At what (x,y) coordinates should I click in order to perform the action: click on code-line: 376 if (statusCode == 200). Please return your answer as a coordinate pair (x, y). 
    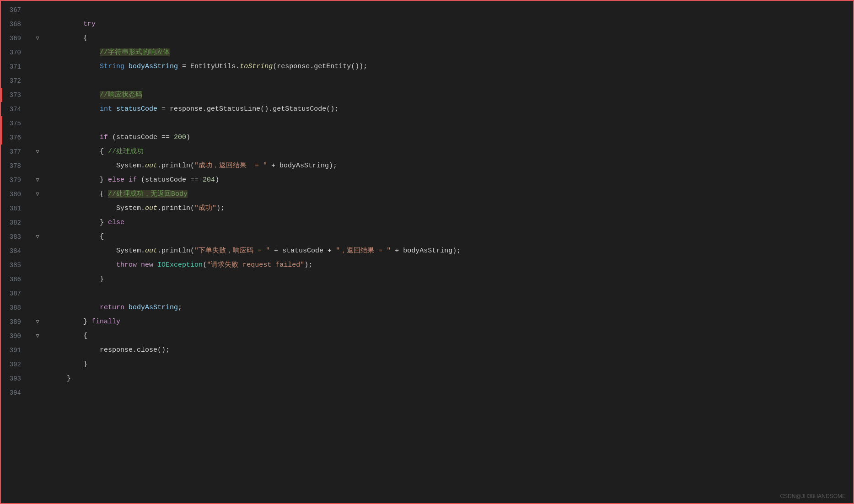
    Looking at the image, I should click on (427, 137).